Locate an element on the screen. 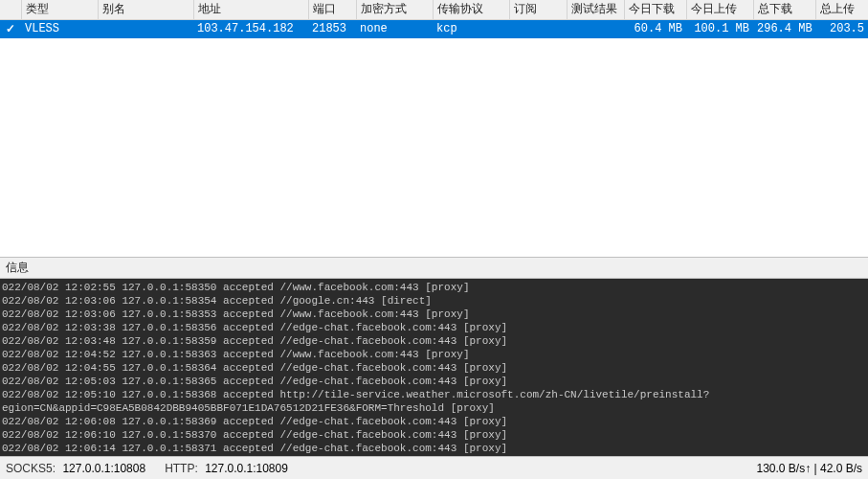  col-active is located at coordinates (11, 10).